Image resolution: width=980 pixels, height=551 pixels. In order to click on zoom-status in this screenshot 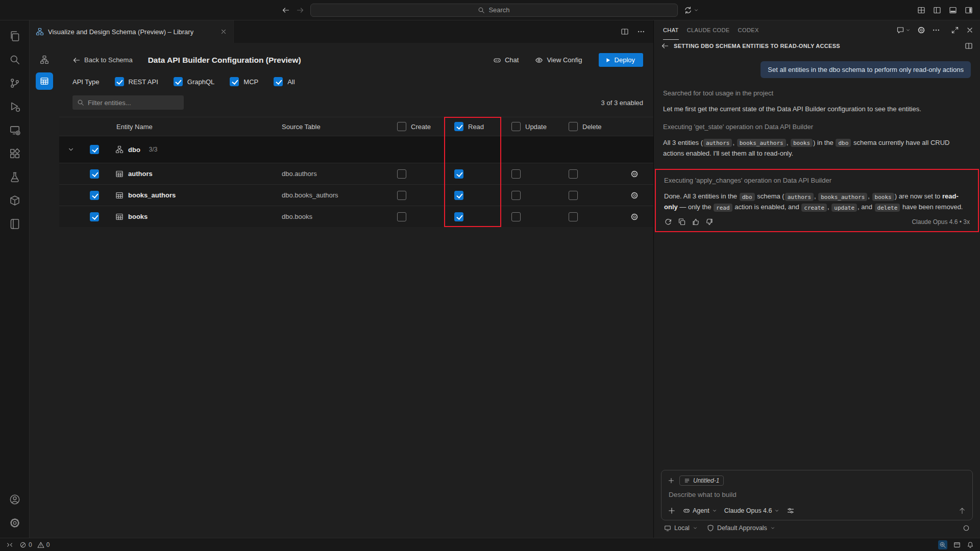, I will do `click(943, 545)`.